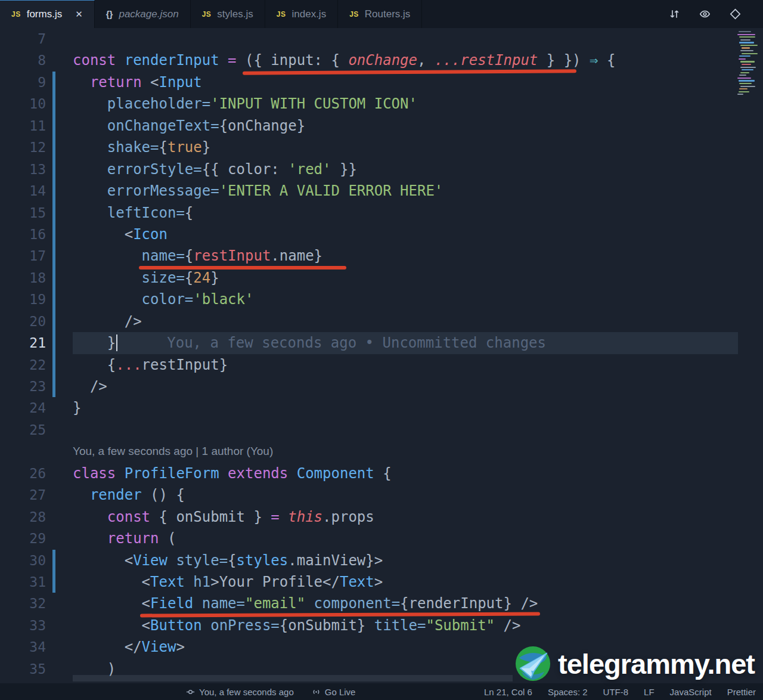  Describe the element at coordinates (508, 692) in the screenshot. I see `status-item-ln-21-col-6: Ln 21, Col 6` at that location.